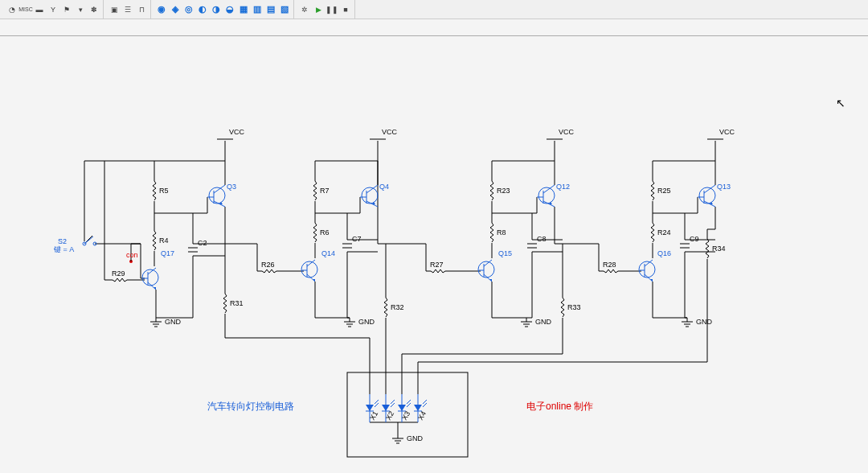  I want to click on misc-icon: MISC, so click(26, 10).